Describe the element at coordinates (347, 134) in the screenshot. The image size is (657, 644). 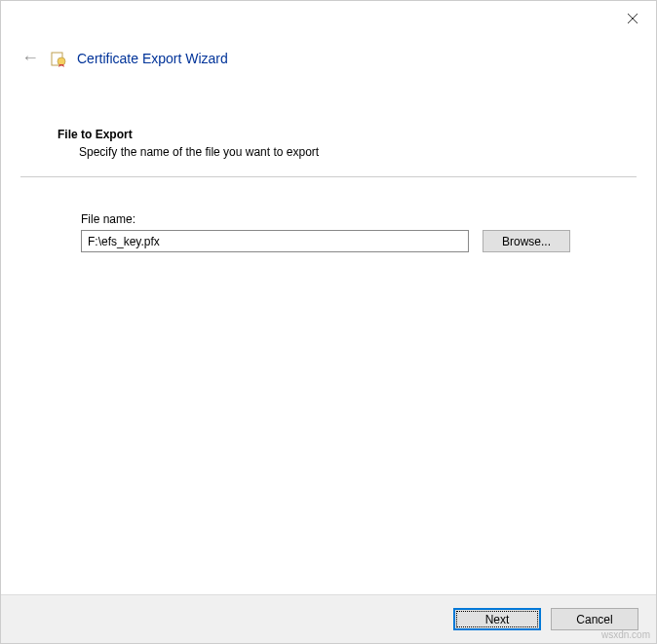
I see `section-heading: File to Export` at that location.